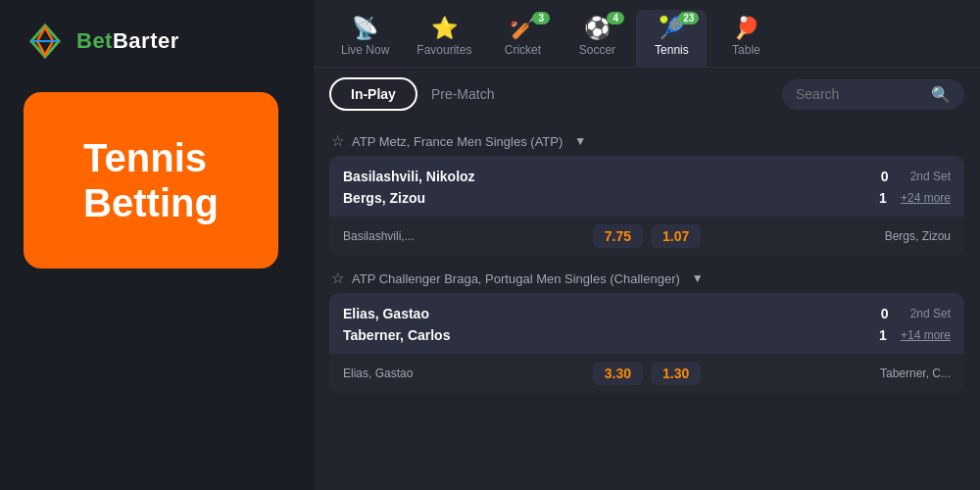  Describe the element at coordinates (151, 180) in the screenshot. I see `promo-card: Tennis Betting` at that location.